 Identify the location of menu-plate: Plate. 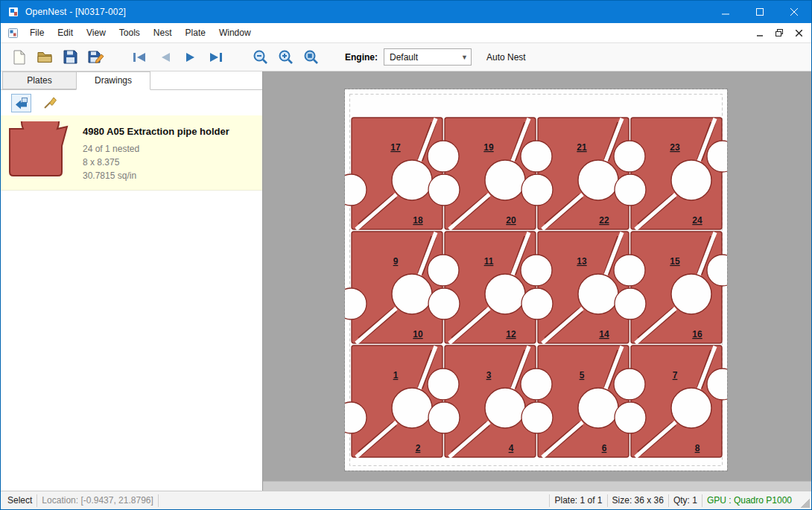
(195, 33).